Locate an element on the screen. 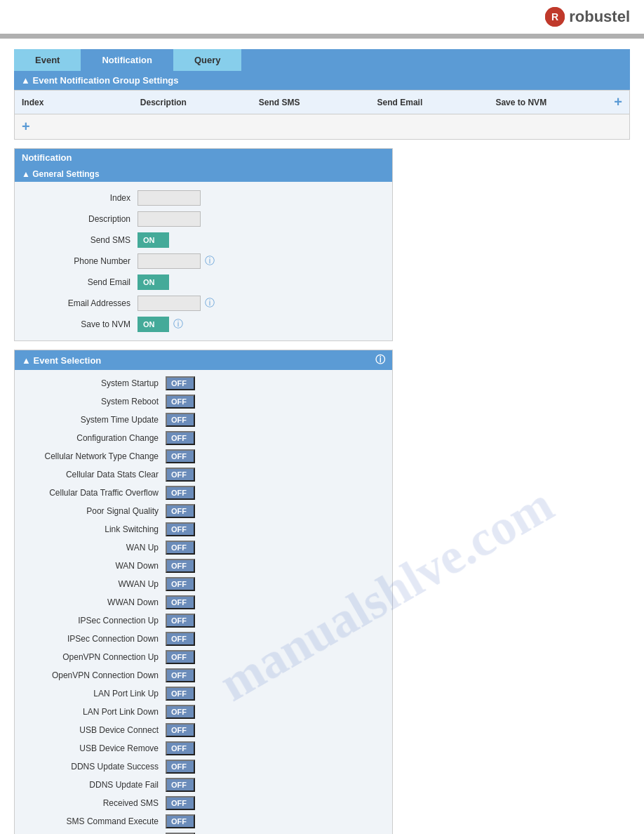 This screenshot has height=834, width=644. event-label-system_startup: System Startup is located at coordinates (95, 383).